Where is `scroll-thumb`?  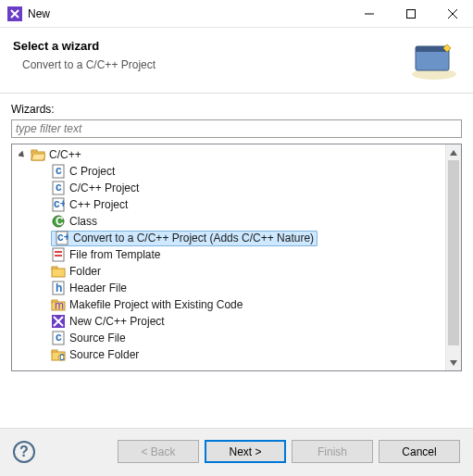 scroll-thumb is located at coordinates (454, 253).